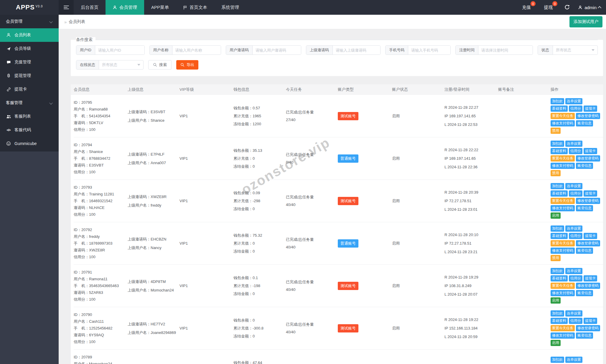 The width and height of the screenshot is (606, 364). Describe the element at coordinates (526, 7) in the screenshot. I see `recharge-notifications: 充值 0` at that location.